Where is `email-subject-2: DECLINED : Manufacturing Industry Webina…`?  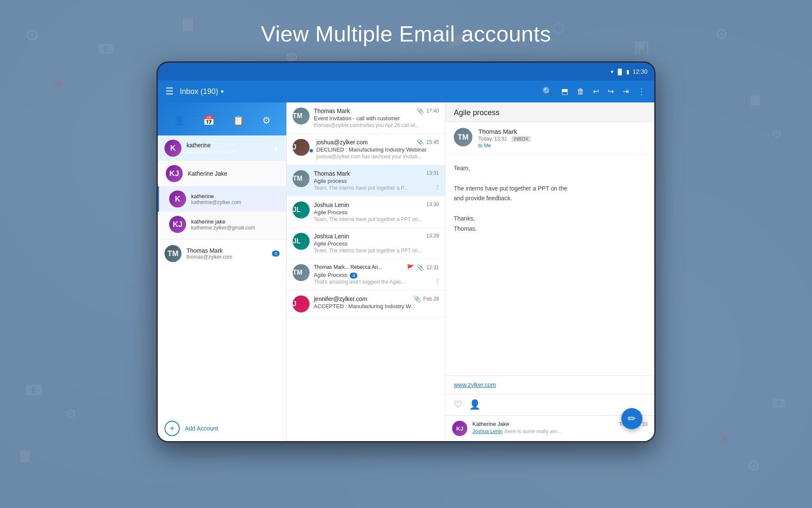 email-subject-2: DECLINED : Manufacturing Industry Webina… is located at coordinates (378, 150).